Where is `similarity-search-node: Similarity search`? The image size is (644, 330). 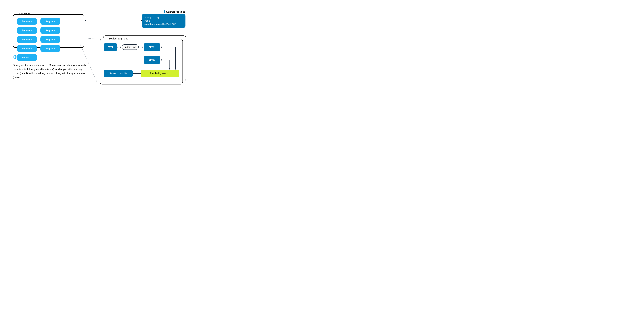
similarity-search-node: Similarity search is located at coordinates (160, 74).